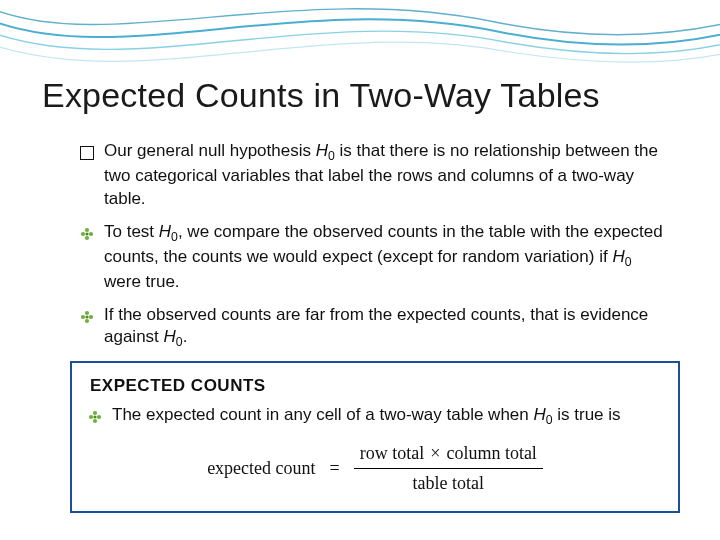 The image size is (720, 540). What do you see at coordinates (385, 176) in the screenshot?
I see `bullet-1-text: Our general null hypothesis H0 is that t…` at bounding box center [385, 176].